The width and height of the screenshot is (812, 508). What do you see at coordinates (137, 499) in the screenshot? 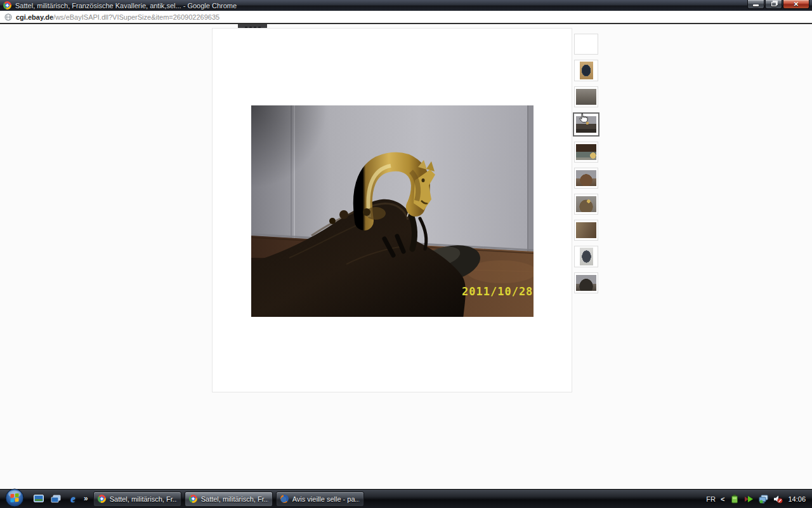
I see `taskbar-button-chrome-1: Sattel, militärisch, Fr...` at bounding box center [137, 499].